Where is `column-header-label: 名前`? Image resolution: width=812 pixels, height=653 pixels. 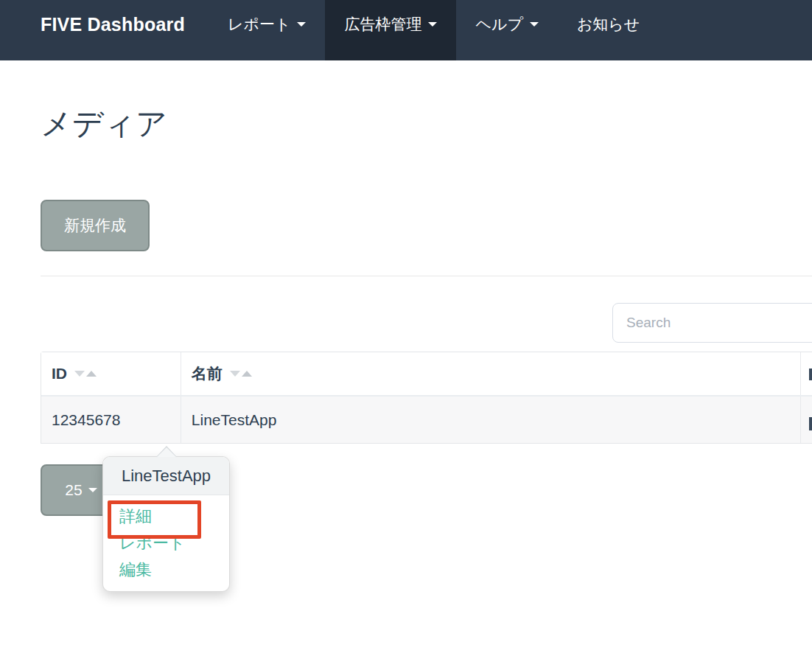 column-header-label: 名前 is located at coordinates (207, 374).